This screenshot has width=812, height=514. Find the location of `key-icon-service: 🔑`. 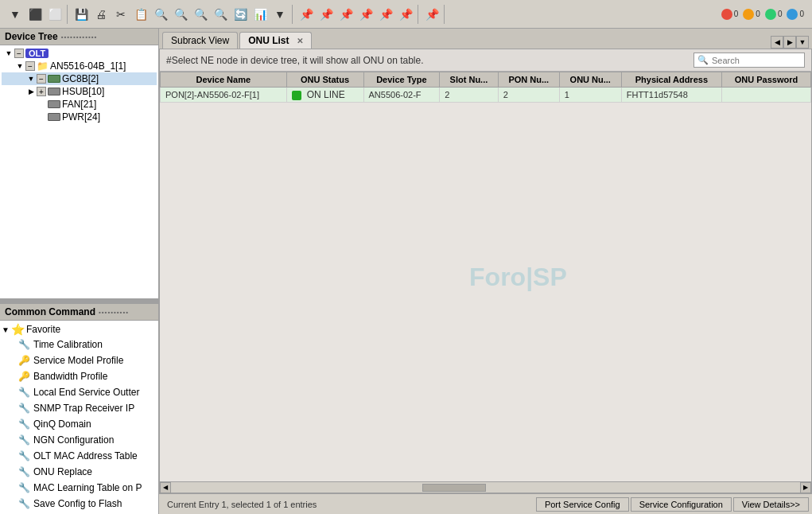

key-icon-service: 🔑 is located at coordinates (24, 360).